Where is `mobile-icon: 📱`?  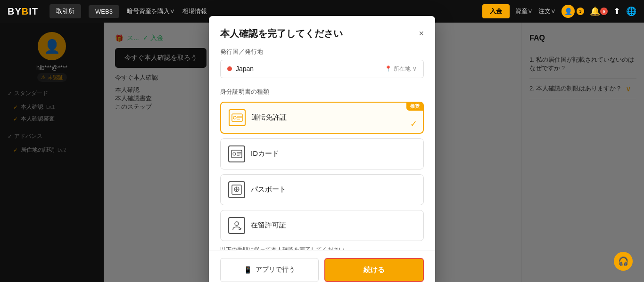 mobile-icon: 📱 is located at coordinates (248, 270).